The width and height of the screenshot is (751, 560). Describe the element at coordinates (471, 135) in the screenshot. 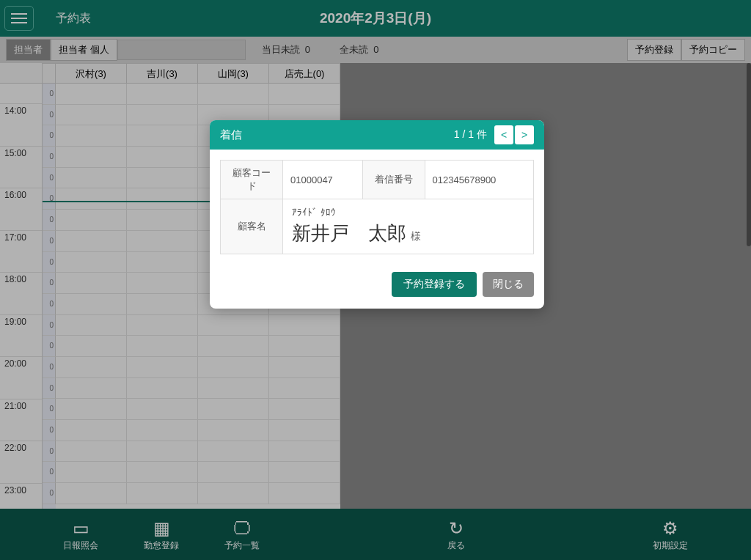

I see `pager-text: 1 / 1 件` at that location.